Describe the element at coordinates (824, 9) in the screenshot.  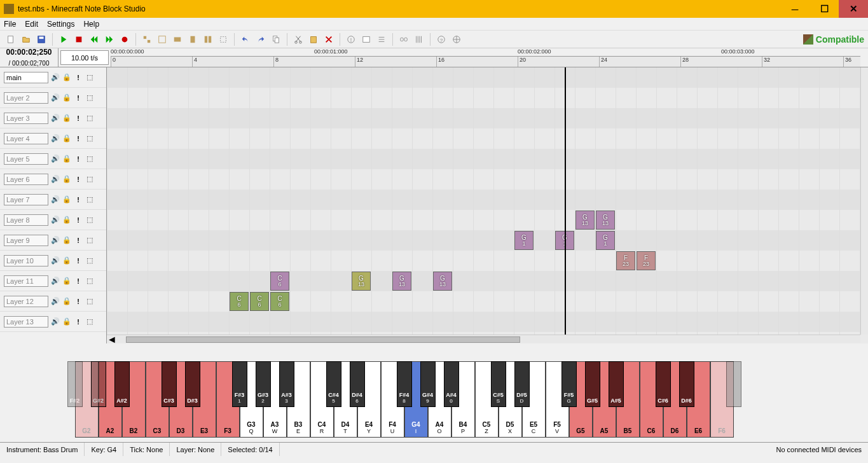
I see `maximize-button: ☐` at that location.